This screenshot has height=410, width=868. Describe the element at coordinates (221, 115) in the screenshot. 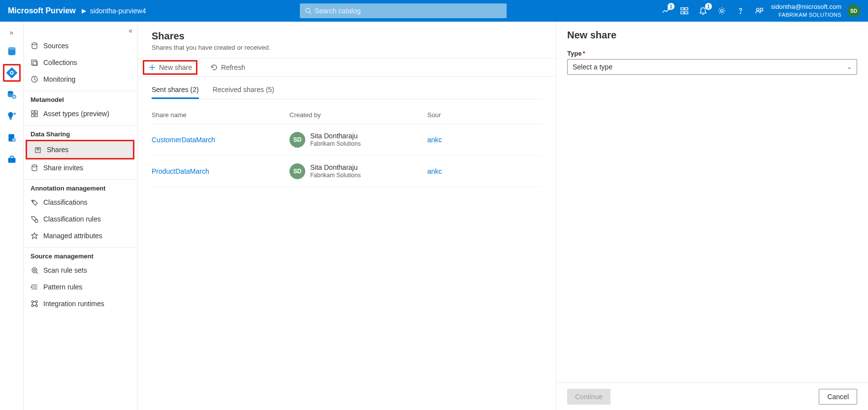

I see `col-share-name: Share name` at that location.